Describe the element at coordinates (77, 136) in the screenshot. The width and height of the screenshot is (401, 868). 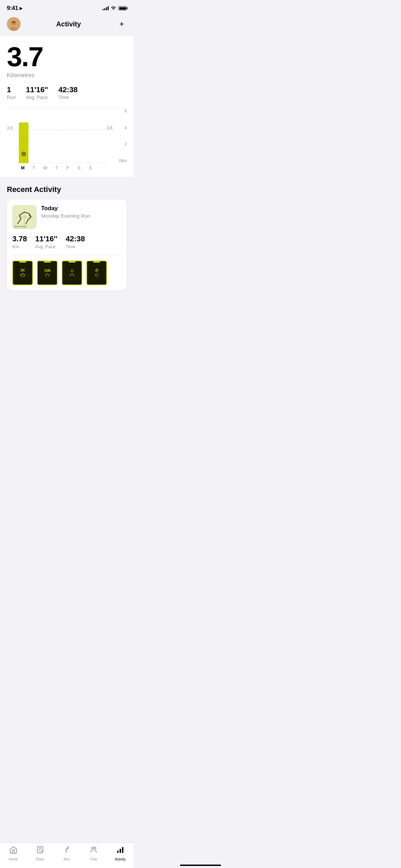
I see `chart-bar-friday` at that location.